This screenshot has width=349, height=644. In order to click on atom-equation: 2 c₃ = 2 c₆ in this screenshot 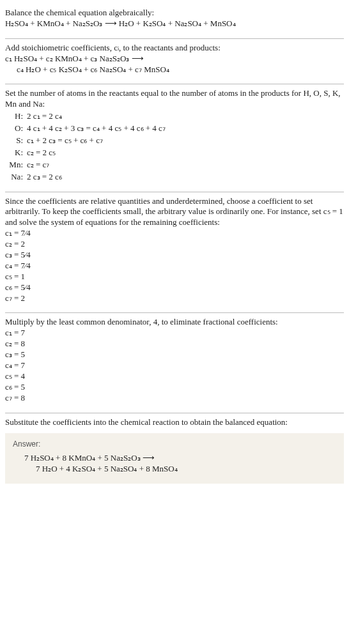, I will do `click(185, 178)`.